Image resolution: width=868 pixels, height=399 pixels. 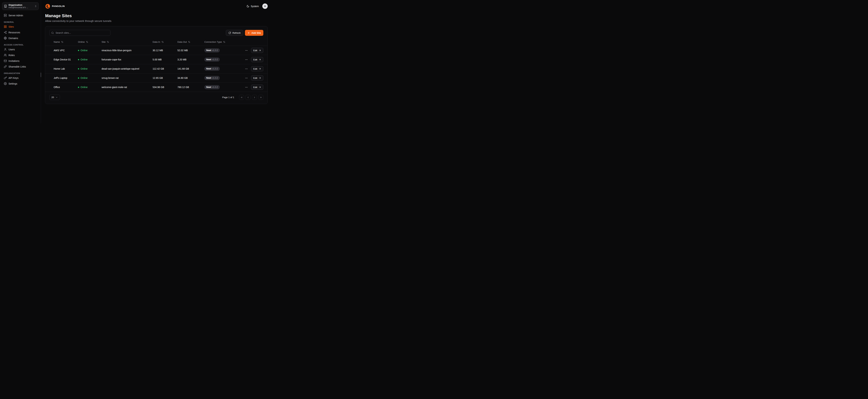 What do you see at coordinates (66, 69) in the screenshot?
I see `cell-name: Home Lab` at bounding box center [66, 69].